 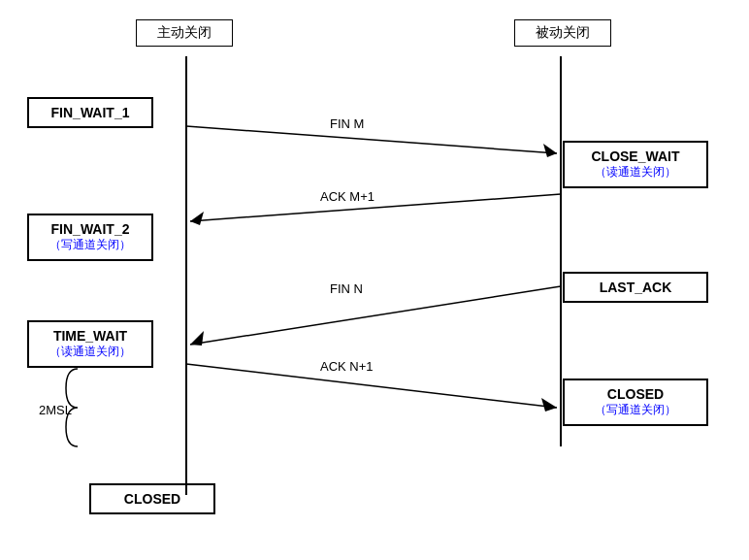 What do you see at coordinates (347, 124) in the screenshot?
I see `fin-m-label: FIN M` at bounding box center [347, 124].